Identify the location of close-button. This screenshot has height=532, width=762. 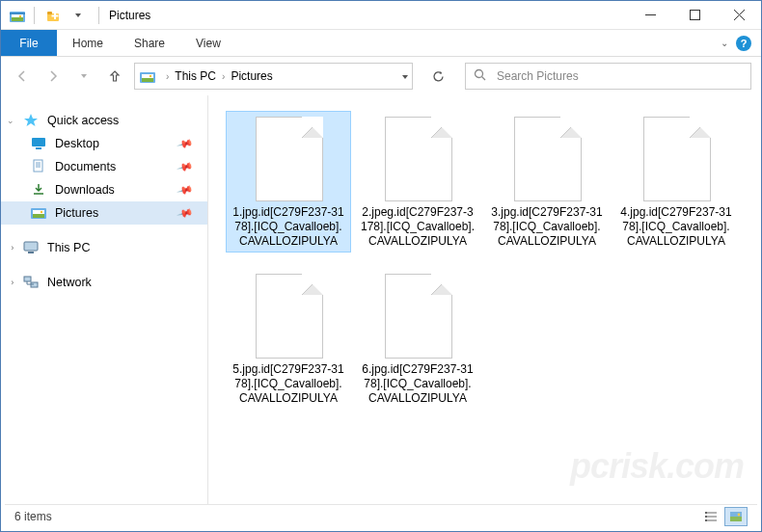
(739, 15).